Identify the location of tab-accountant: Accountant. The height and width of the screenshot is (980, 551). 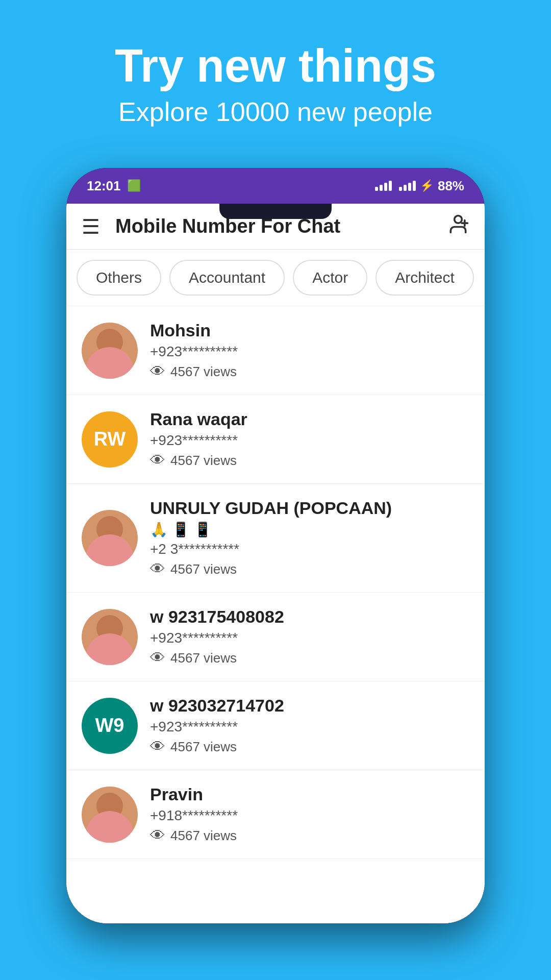
(227, 278).